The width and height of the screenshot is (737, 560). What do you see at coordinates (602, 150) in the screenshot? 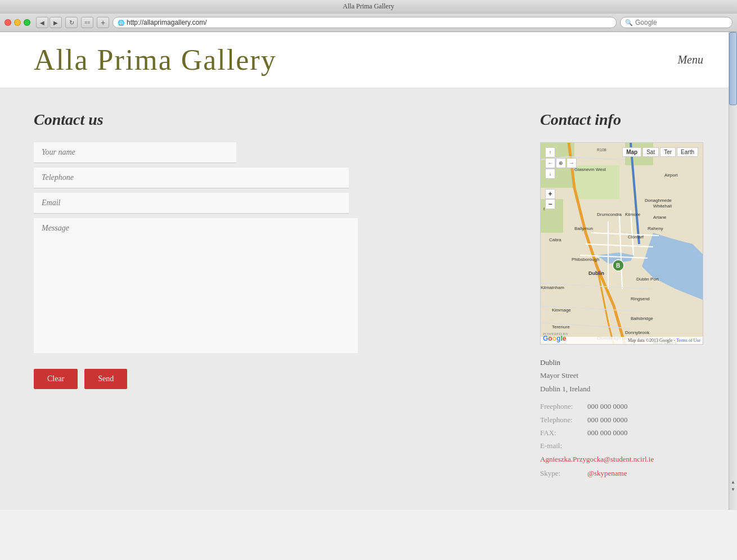
I see `svg-text: R108` at bounding box center [602, 150].